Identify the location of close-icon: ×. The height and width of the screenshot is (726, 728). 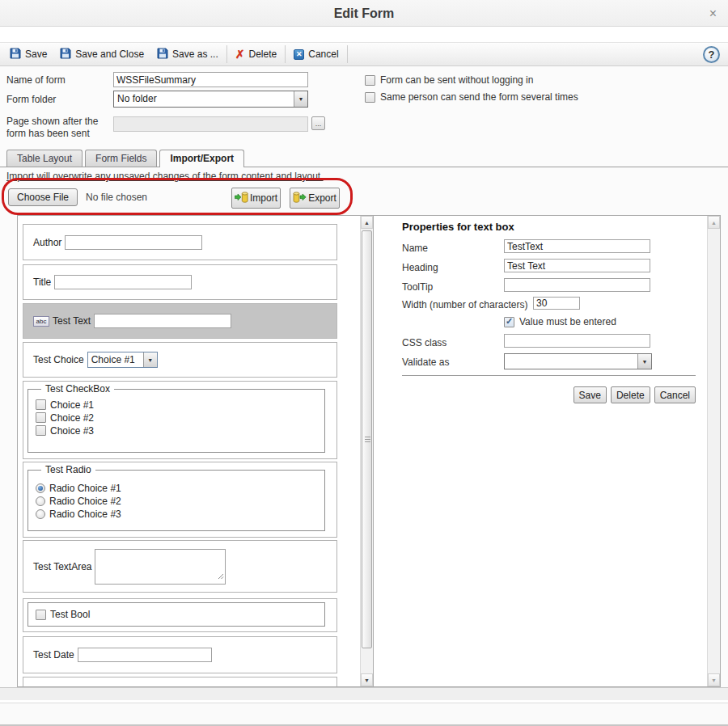
(713, 13).